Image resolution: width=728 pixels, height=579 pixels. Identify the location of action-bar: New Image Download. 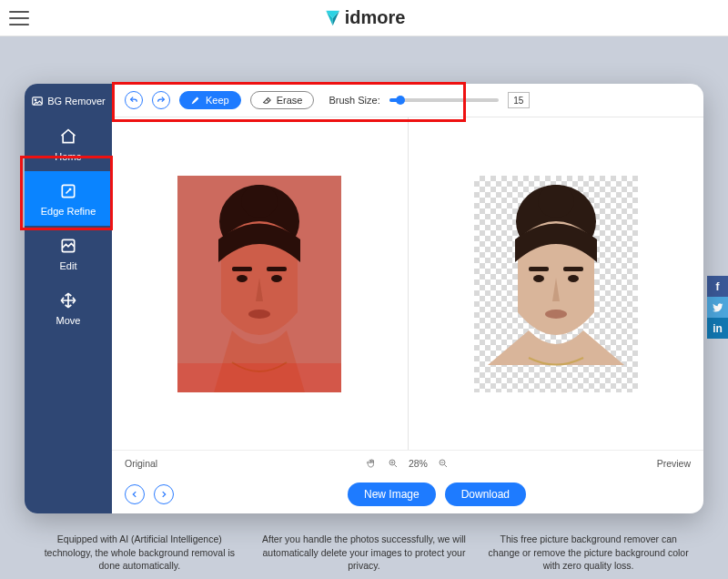
(408, 494).